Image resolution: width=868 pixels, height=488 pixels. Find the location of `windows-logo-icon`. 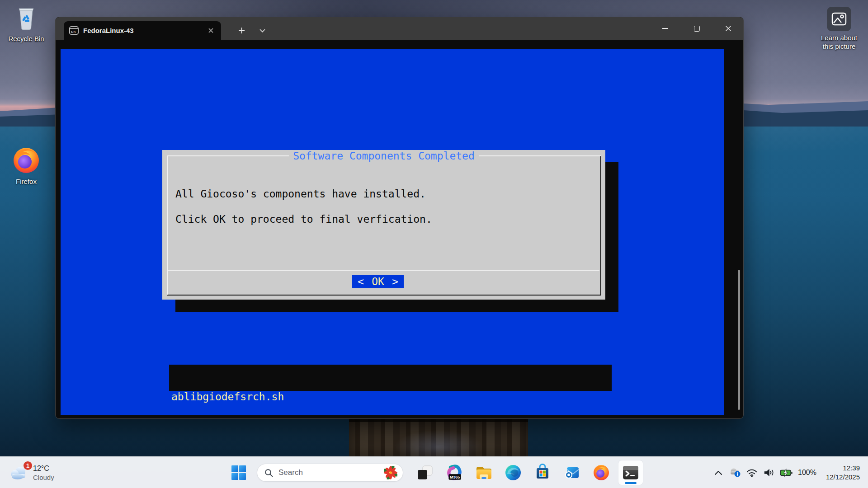

windows-logo-icon is located at coordinates (239, 473).